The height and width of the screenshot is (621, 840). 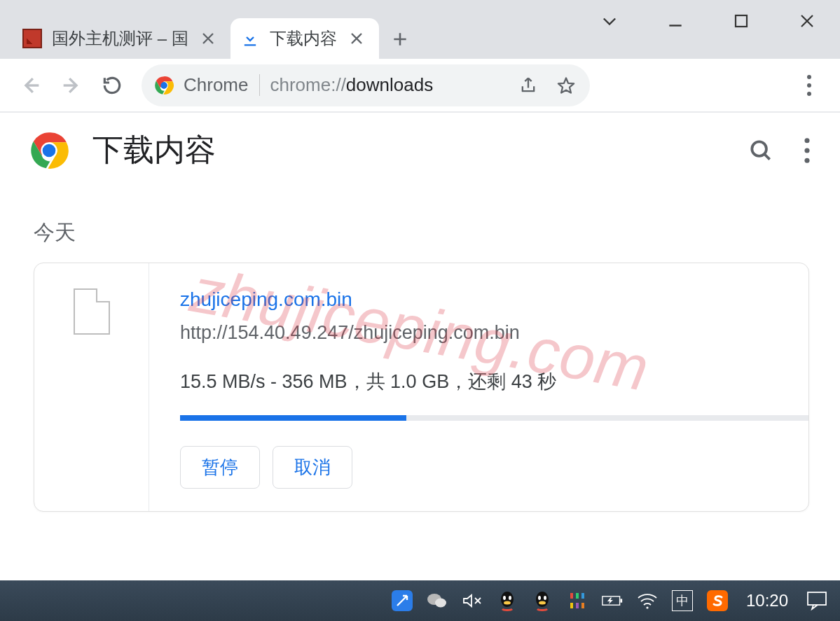 I want to click on window-maximize-button, so click(x=741, y=21).